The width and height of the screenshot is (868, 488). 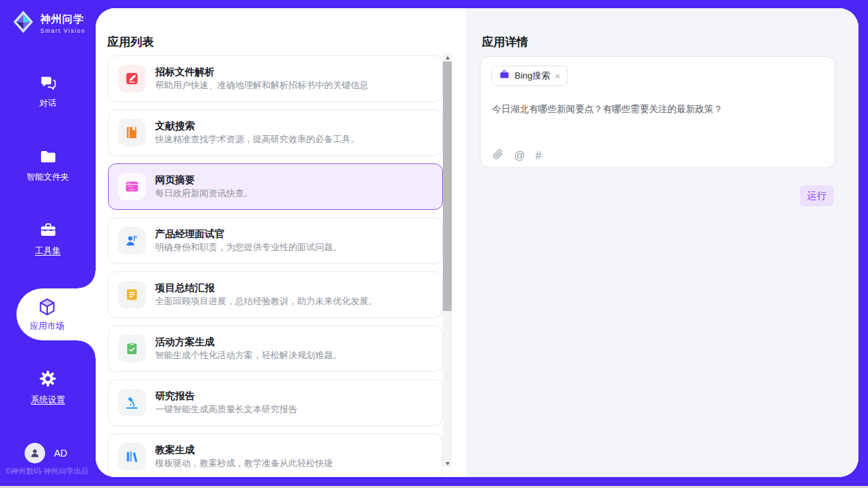 I want to click on sidebar-item-toolset: 工具集, so click(x=48, y=239).